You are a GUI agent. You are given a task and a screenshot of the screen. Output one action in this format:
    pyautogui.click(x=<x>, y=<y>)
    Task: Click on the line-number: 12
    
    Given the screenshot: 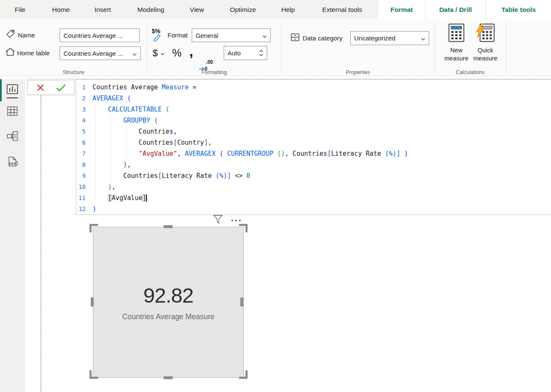 What is the action you would take?
    pyautogui.click(x=82, y=209)
    